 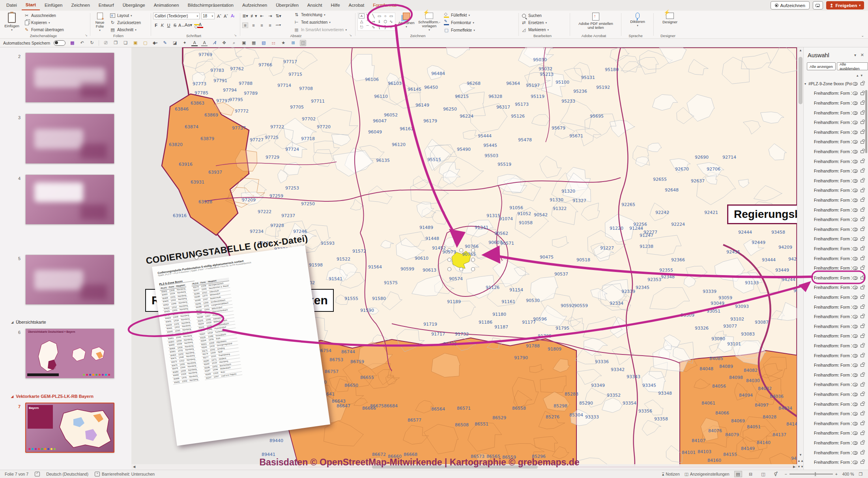 What do you see at coordinates (67, 474) in the screenshot?
I see `language-status: Deutsch (Deutschland)` at bounding box center [67, 474].